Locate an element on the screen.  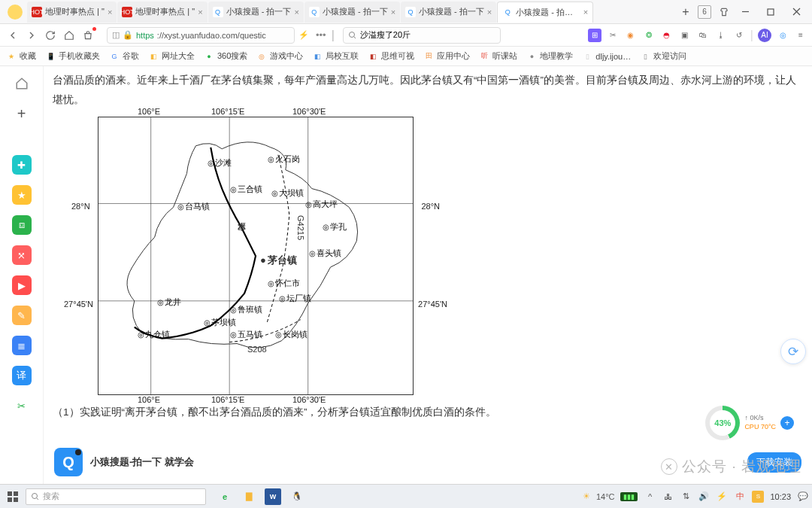
bookmark-label: 欢迎访问 is located at coordinates (670, 56).